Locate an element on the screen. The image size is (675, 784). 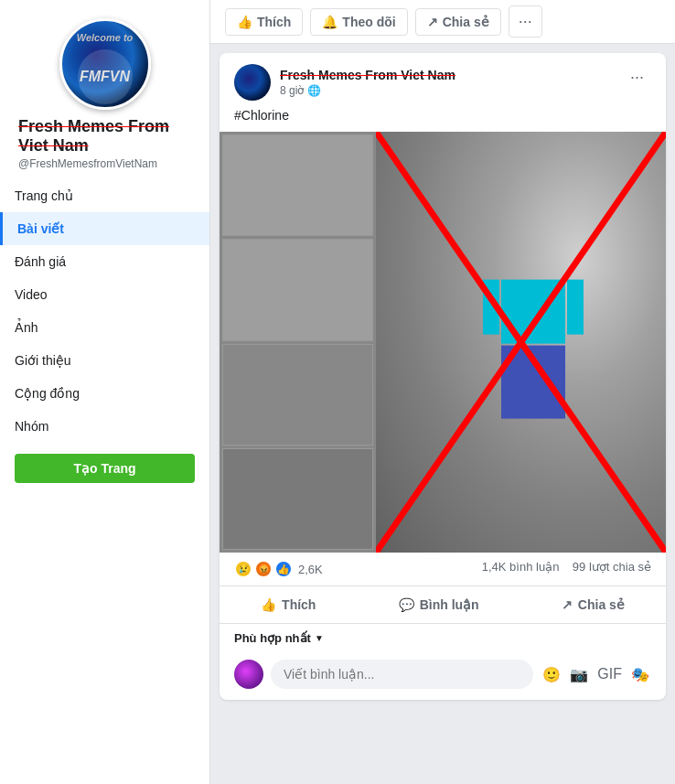
top-bar: 👍 Thích 🔔 Theo dõi ↗ Chia sẻ ··· is located at coordinates (443, 22).